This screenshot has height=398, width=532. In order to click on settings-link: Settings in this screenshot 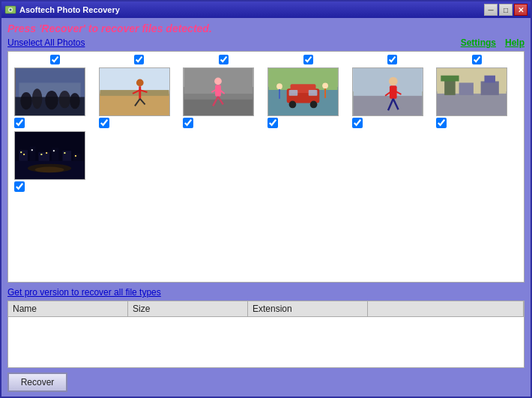, I will do `click(478, 43)`.